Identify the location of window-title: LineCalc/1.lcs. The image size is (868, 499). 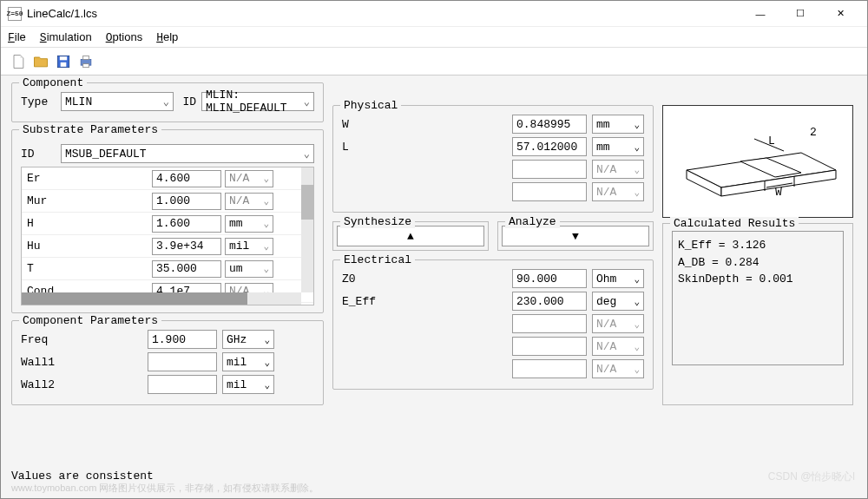
(62, 14).